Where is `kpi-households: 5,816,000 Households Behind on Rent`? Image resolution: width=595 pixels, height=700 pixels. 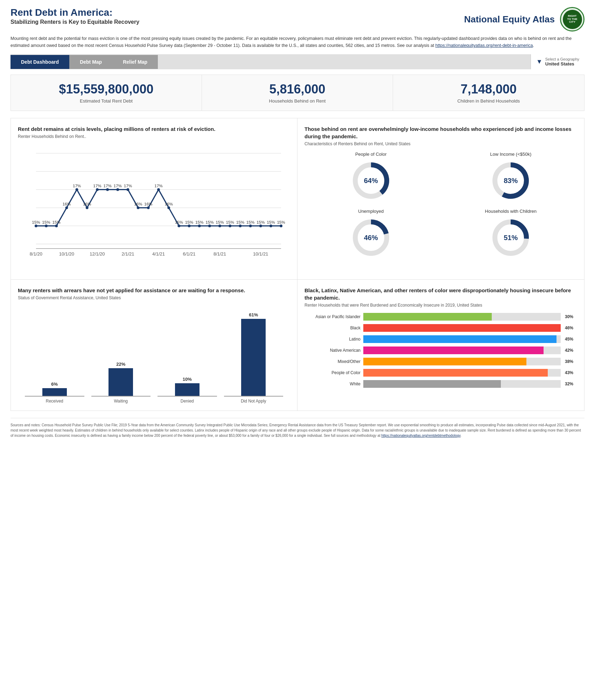
kpi-households: 5,816,000 Households Behind on Rent is located at coordinates (298, 93).